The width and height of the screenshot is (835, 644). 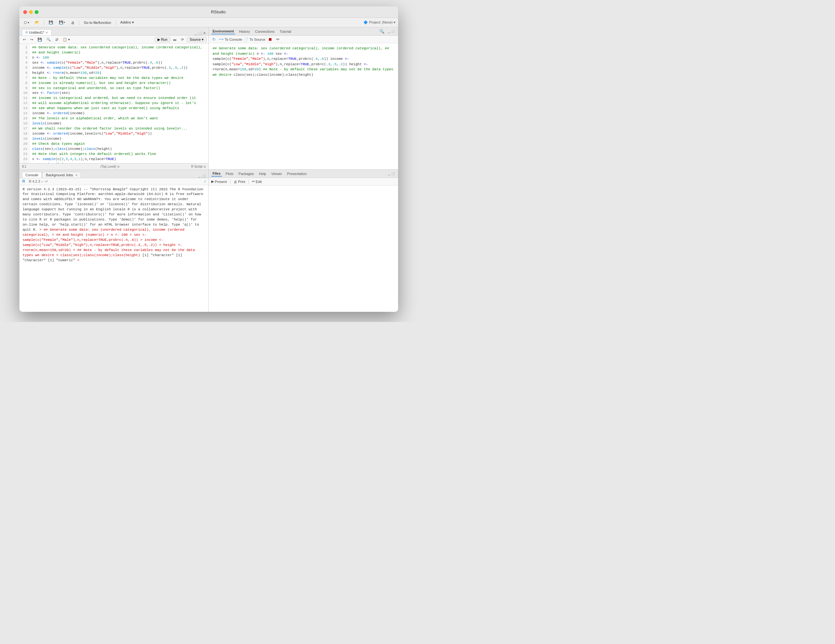 I want to click on to-console-label: To Console, so click(x=233, y=39).